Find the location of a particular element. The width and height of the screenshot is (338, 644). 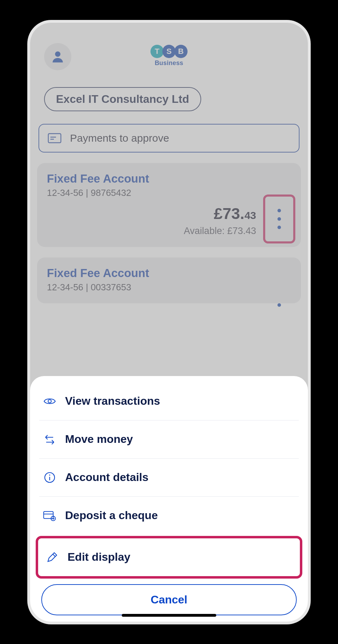

company-selector: Excel IT Consultancy Ltd is located at coordinates (122, 99).